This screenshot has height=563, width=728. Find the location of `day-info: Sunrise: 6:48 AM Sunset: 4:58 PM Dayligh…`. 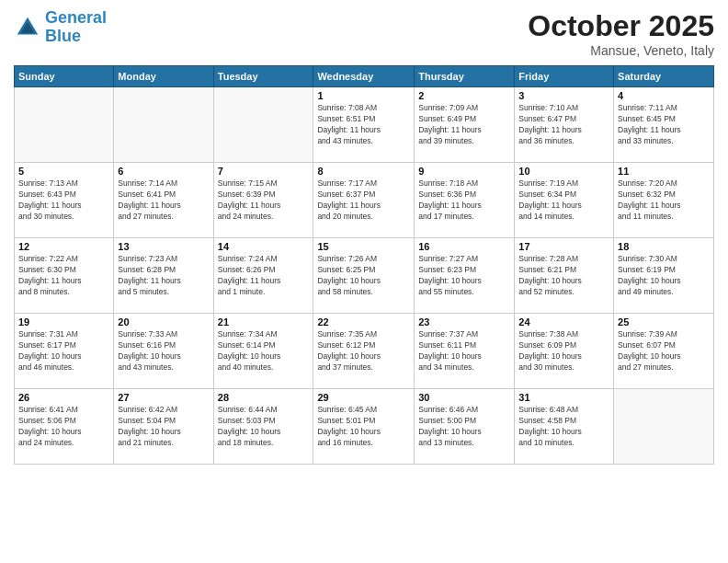

day-info: Sunrise: 6:48 AM Sunset: 4:58 PM Dayligh… is located at coordinates (564, 427).